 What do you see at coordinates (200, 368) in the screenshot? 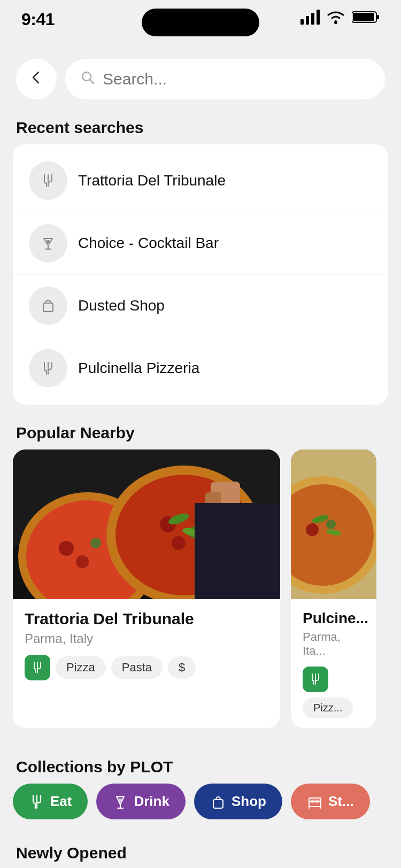
I see `list-item: Pulcinella Pizzeria` at bounding box center [200, 368].